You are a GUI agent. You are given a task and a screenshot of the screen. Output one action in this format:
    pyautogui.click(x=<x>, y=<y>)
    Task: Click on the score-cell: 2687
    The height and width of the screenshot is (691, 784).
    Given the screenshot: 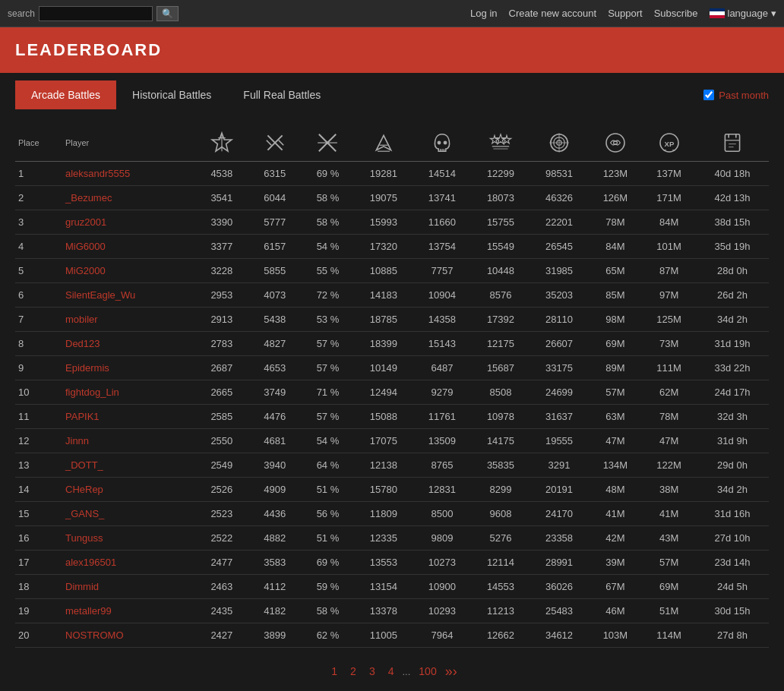 What is the action you would take?
    pyautogui.click(x=222, y=368)
    